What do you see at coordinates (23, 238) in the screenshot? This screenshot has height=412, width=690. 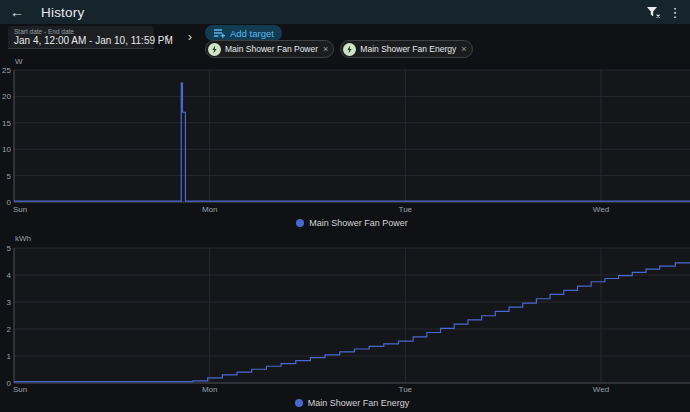 I see `svg-text: kWh` at bounding box center [23, 238].